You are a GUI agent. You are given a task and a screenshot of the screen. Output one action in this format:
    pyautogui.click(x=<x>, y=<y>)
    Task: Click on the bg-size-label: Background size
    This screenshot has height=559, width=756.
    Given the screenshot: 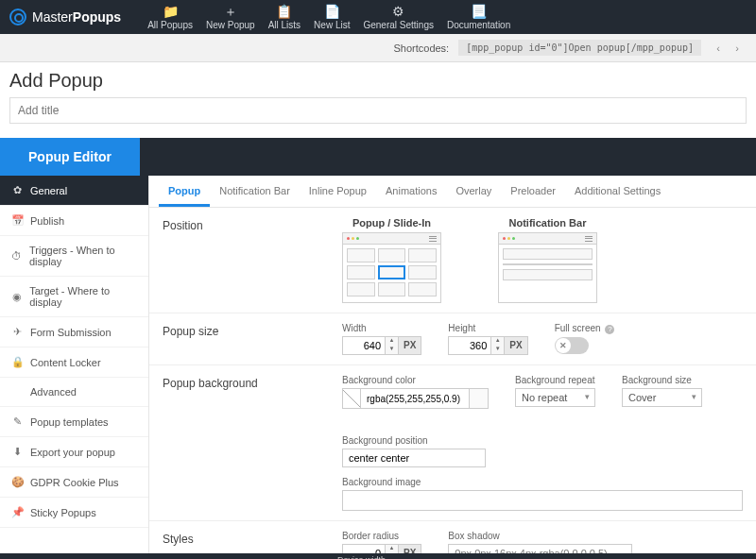 What is the action you would take?
    pyautogui.click(x=662, y=380)
    